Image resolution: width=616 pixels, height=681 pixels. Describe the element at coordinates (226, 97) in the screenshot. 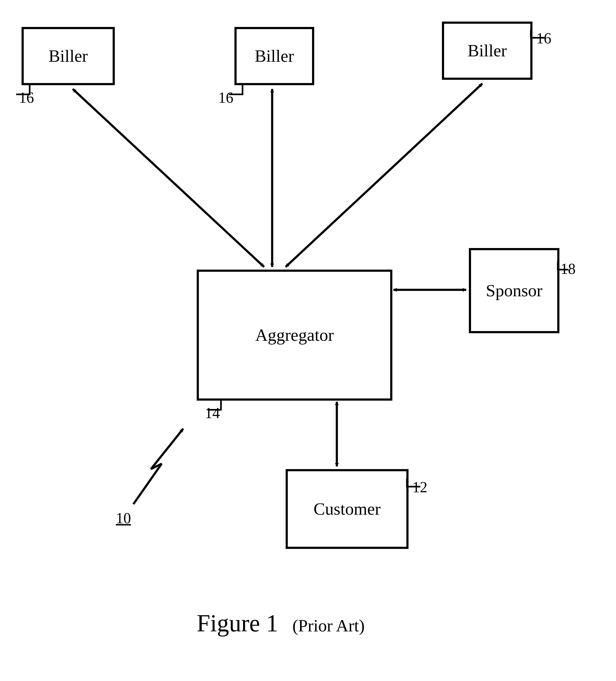

I see `ref-biller-mid: 16` at that location.